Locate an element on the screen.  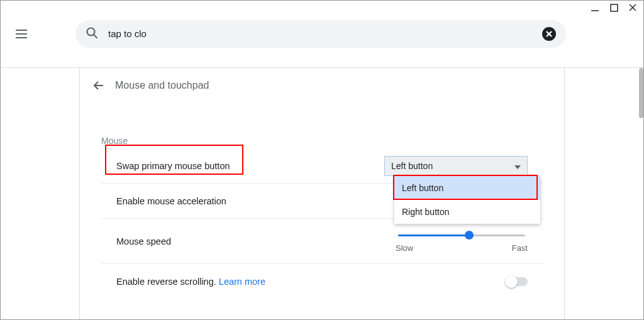
close-window-button is located at coordinates (633, 8).